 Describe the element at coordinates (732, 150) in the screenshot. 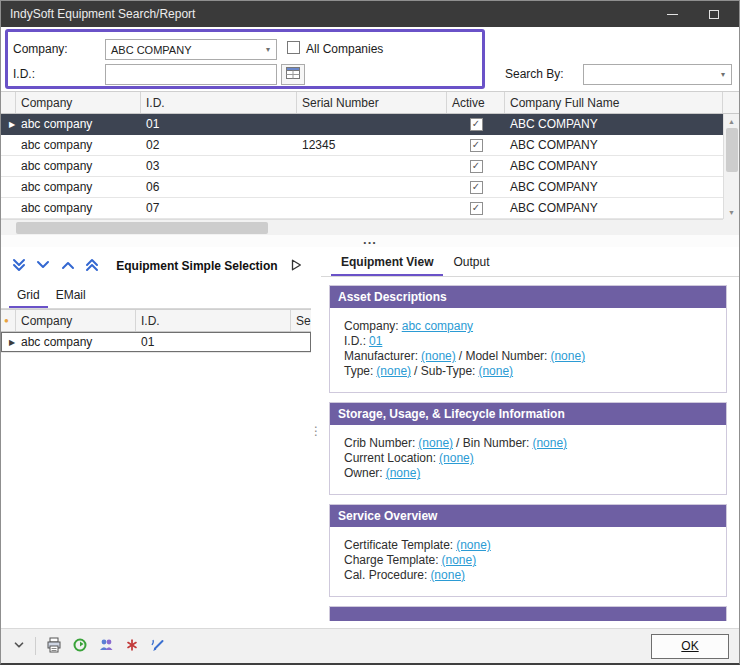

I see `vertical-scrollbar-thumb` at that location.